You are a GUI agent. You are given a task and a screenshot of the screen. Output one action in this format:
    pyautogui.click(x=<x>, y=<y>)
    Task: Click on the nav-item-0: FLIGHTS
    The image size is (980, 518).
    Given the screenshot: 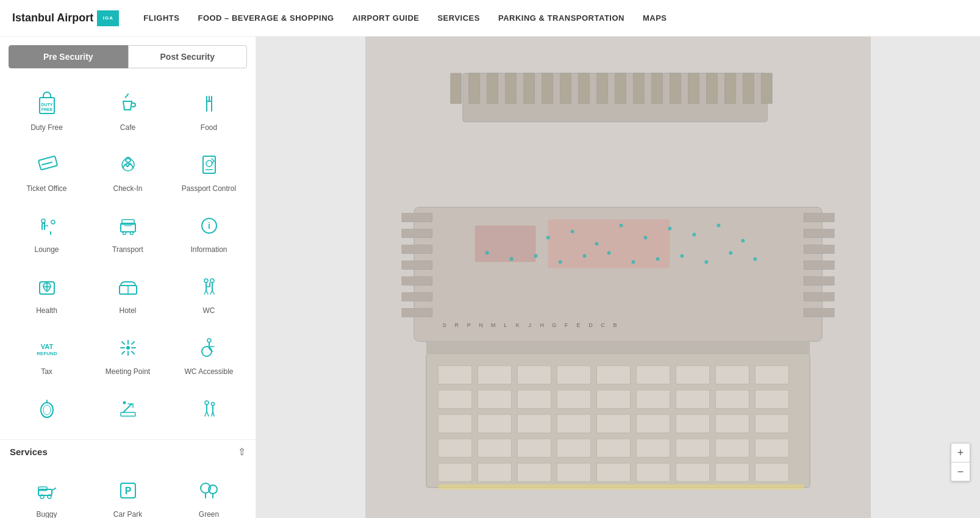 What is the action you would take?
    pyautogui.click(x=161, y=18)
    